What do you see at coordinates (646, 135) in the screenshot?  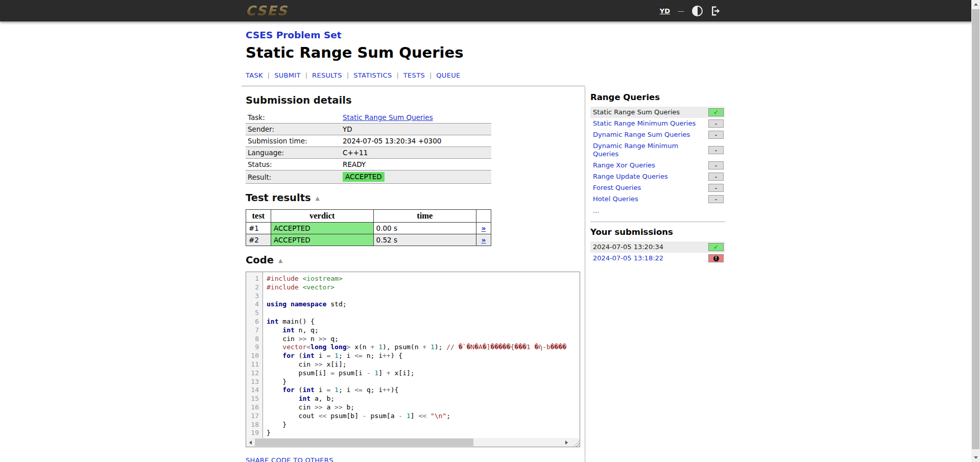 I see `sidebar-item-label: Dynamic Range Sum Queries` at bounding box center [646, 135].